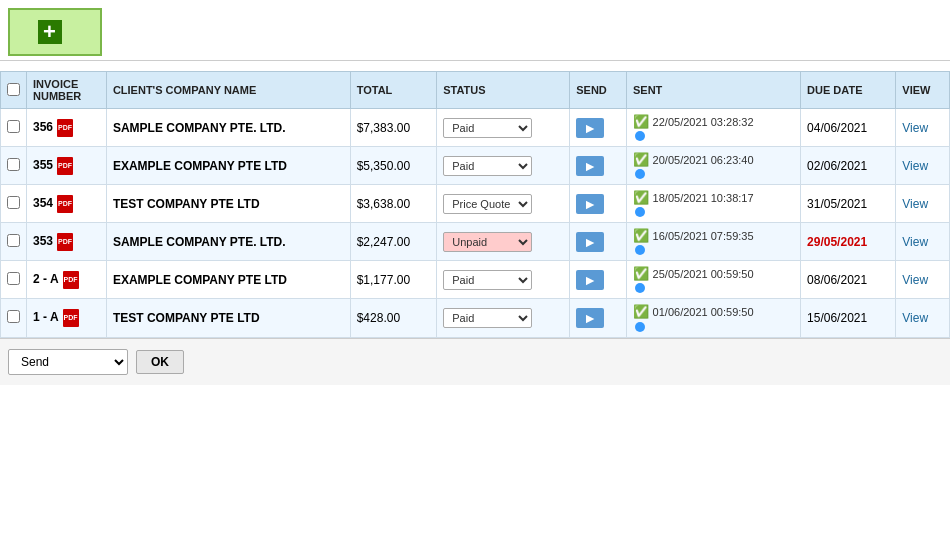 The width and height of the screenshot is (950, 541). I want to click on sent-date: 25/05/2021 00:59:50, so click(704, 274).